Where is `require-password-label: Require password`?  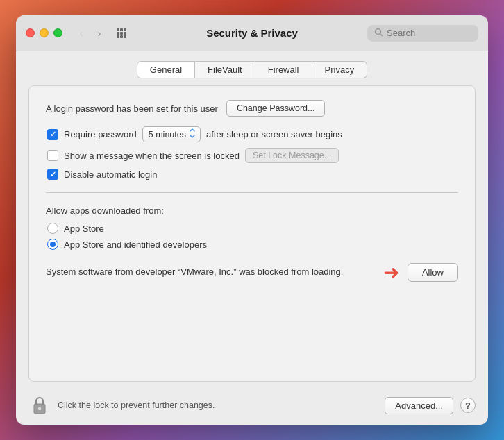
require-password-label: Require password is located at coordinates (100, 135).